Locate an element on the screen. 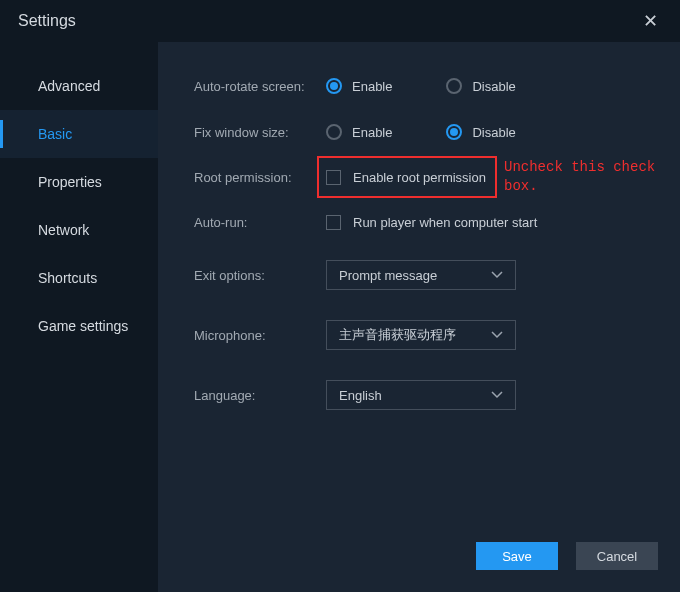  sidebar-item-label: Basic is located at coordinates (55, 134).